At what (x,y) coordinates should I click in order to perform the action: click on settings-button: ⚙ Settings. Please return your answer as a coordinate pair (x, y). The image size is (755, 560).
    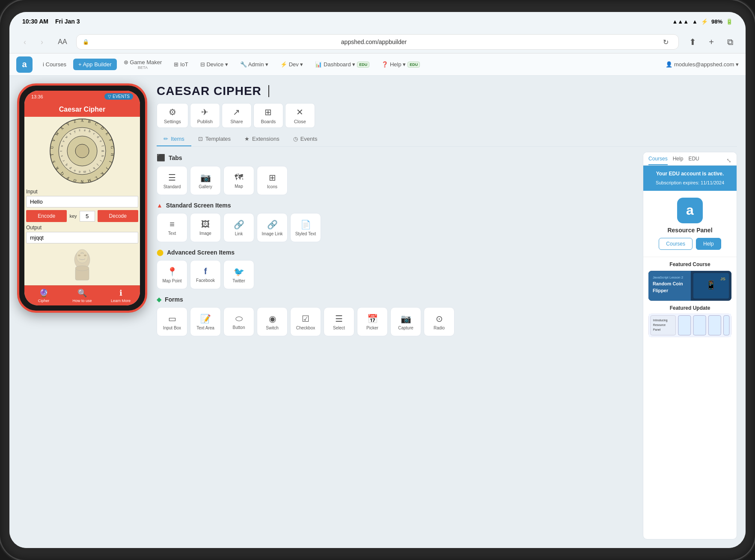
    Looking at the image, I should click on (172, 116).